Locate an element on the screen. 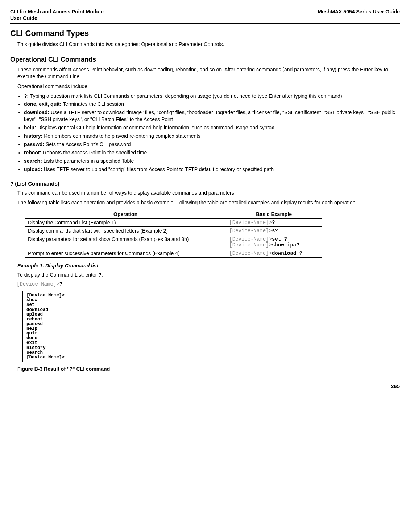 The image size is (410, 532). footer-rule is located at coordinates (205, 382).